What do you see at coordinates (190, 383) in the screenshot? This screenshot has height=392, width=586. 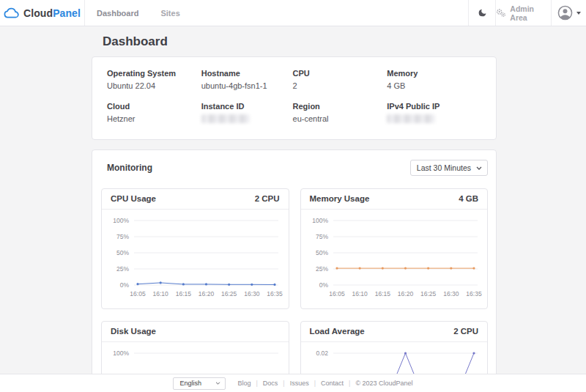 I see `language-select-value: English` at bounding box center [190, 383].